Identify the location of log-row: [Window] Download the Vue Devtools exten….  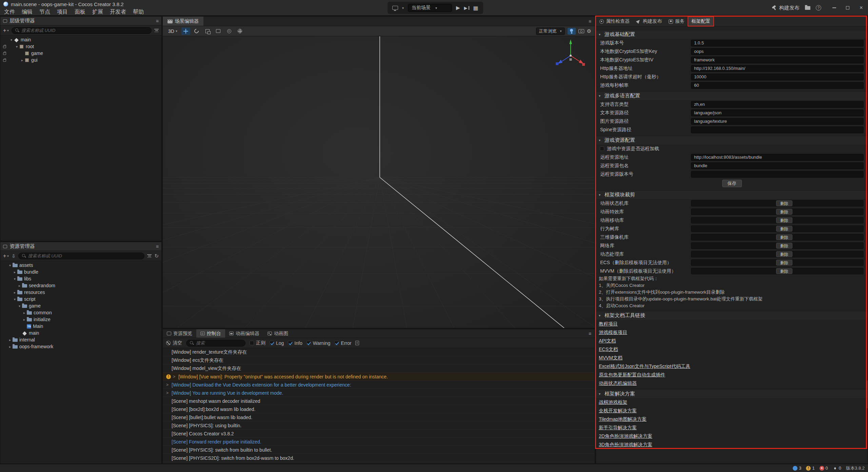
(379, 385).